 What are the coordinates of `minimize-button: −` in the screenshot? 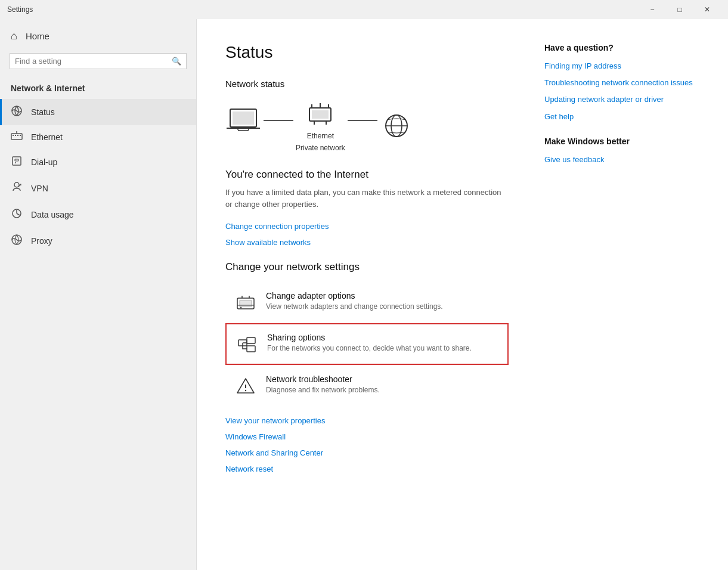 It's located at (652, 10).